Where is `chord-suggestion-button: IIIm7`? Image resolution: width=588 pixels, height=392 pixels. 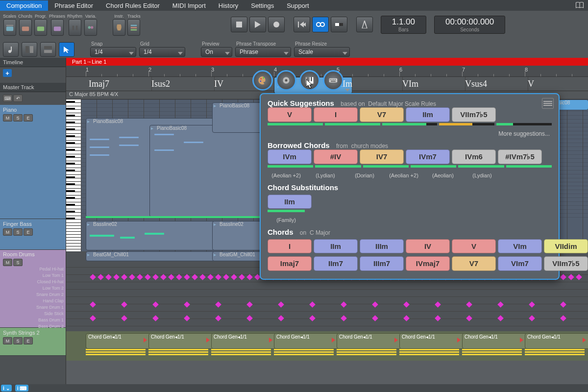 chord-suggestion-button: IIIm7 is located at coordinates (382, 264).